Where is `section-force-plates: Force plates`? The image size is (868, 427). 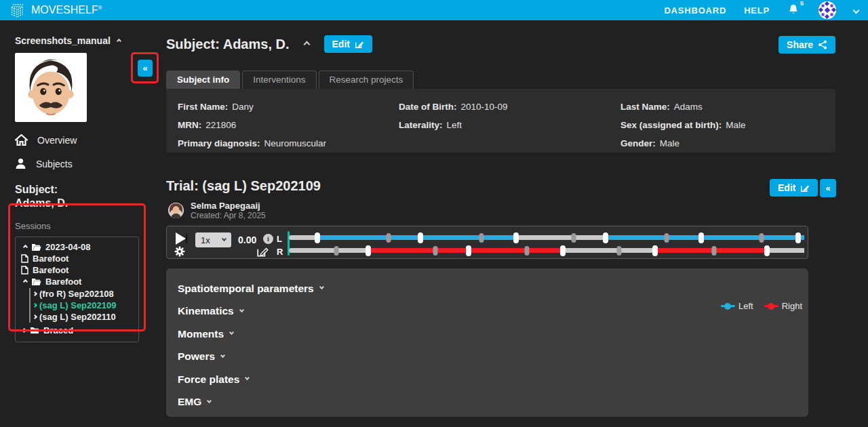 section-force-plates: Force plates is located at coordinates (493, 380).